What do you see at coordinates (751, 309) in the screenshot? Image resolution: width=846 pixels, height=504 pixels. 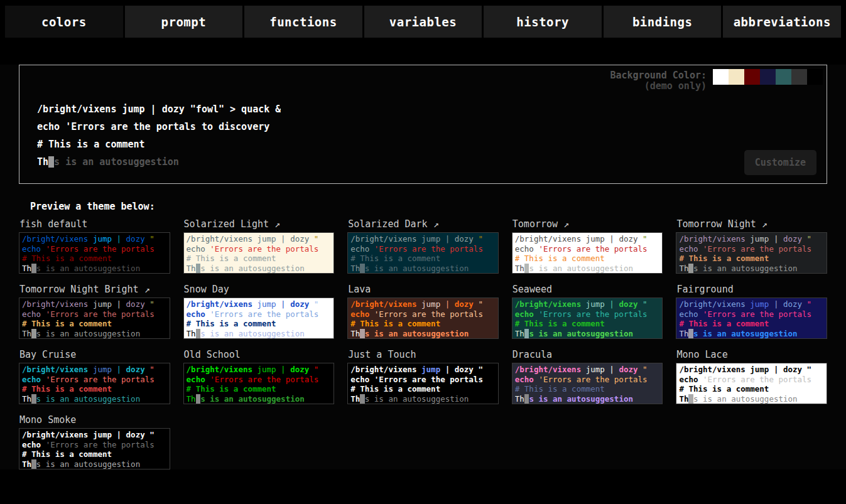 I see `theme-card-fairground: Fairground/bright/vixens jump | dozy "ec…` at bounding box center [751, 309].